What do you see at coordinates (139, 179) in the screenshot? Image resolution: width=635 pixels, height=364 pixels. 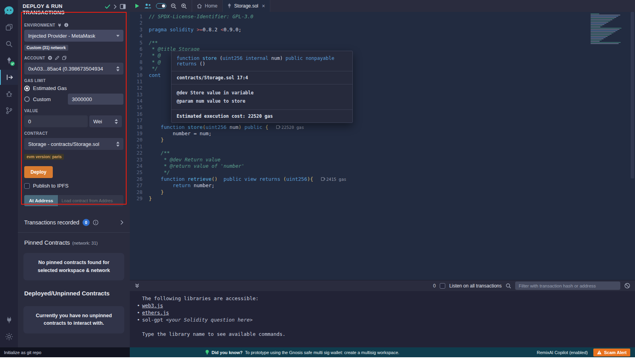 I see `line-number: 26` at bounding box center [139, 179].